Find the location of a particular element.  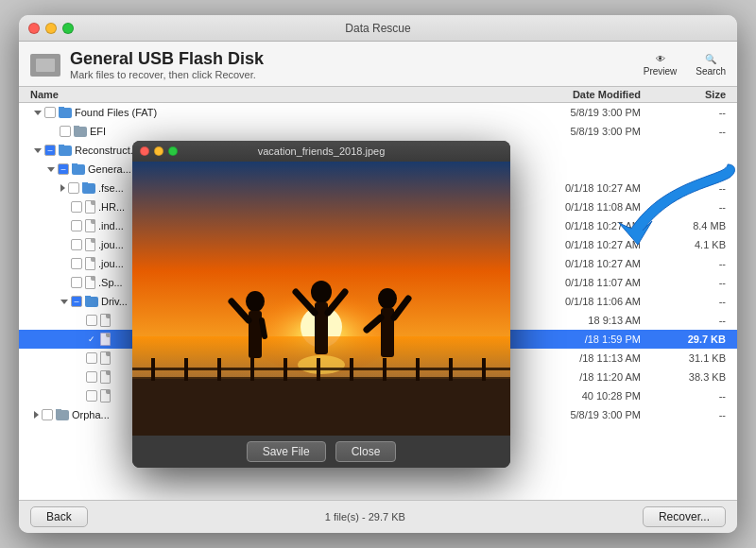

drive-text: General USB Flash Disk Mark files to rec… is located at coordinates (166, 64).